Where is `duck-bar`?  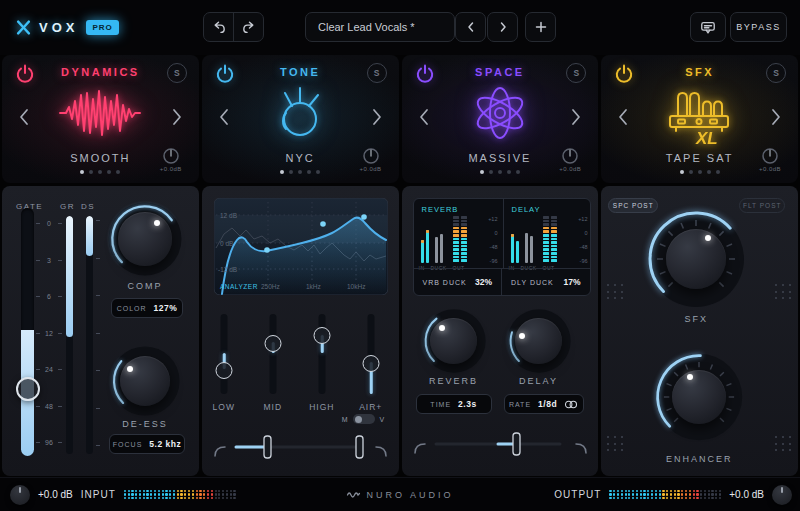 duck-bar is located at coordinates (526, 242).